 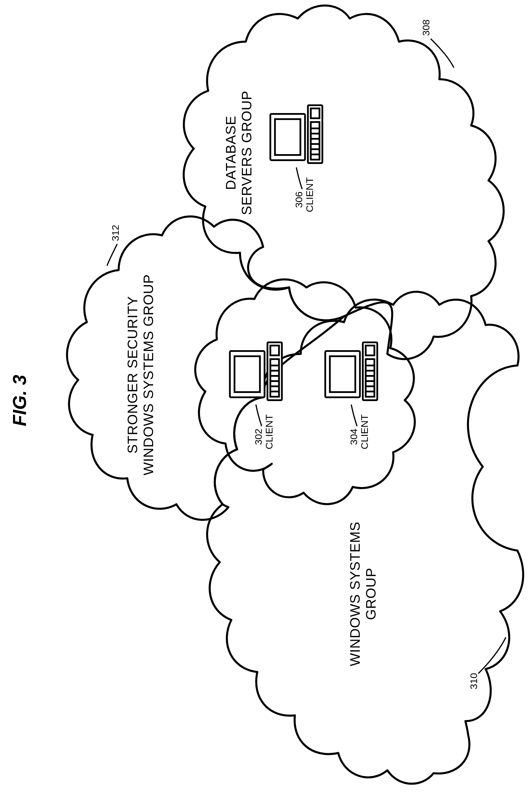 What do you see at coordinates (132, 375) in the screenshot?
I see `stronger-security-line1: STRONGER SECURITY` at bounding box center [132, 375].